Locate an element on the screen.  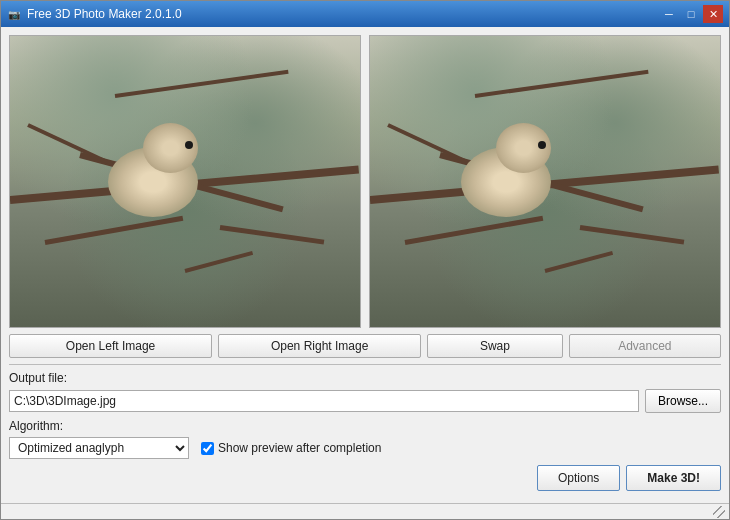
open-left-button: Open Left Image is located at coordinates (110, 346).